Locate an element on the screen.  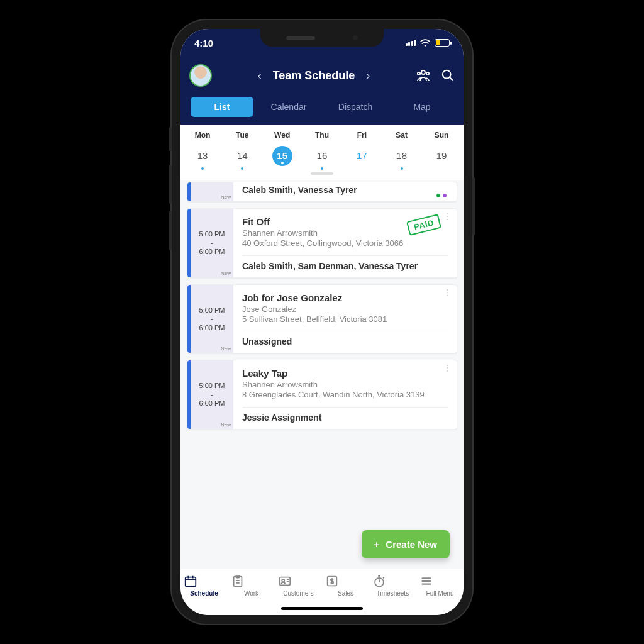
power-button is located at coordinates (474, 206).